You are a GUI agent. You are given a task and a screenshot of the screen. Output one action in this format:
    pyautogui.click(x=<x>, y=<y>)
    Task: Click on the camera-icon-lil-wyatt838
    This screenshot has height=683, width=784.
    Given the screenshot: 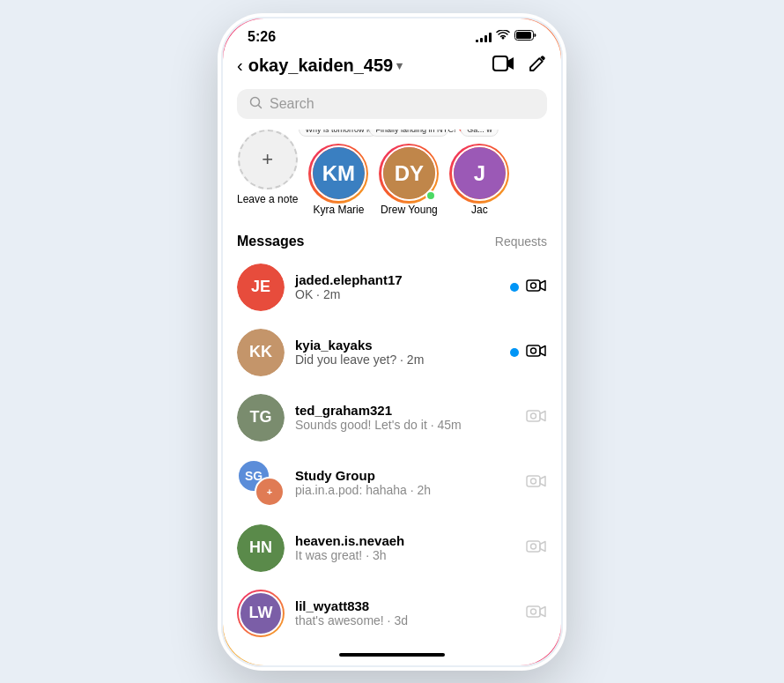 What is the action you would take?
    pyautogui.click(x=536, y=613)
    